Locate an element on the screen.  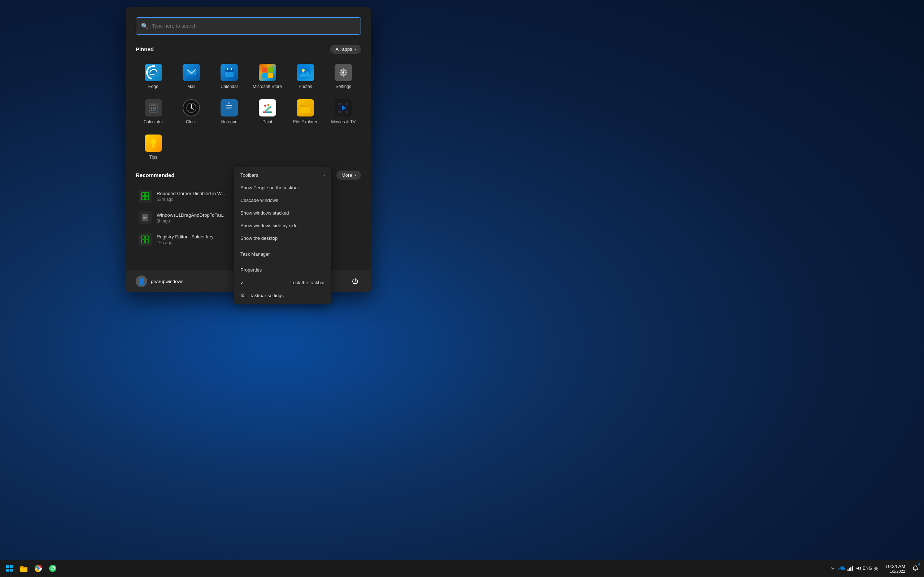
volume-tray-icon is located at coordinates (858, 569).